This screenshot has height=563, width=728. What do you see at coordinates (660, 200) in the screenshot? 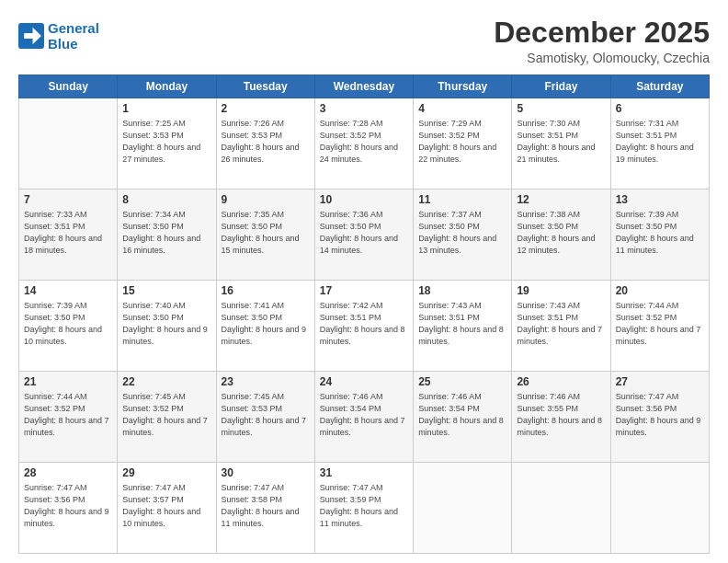
I see `day-number: 13` at bounding box center [660, 200].